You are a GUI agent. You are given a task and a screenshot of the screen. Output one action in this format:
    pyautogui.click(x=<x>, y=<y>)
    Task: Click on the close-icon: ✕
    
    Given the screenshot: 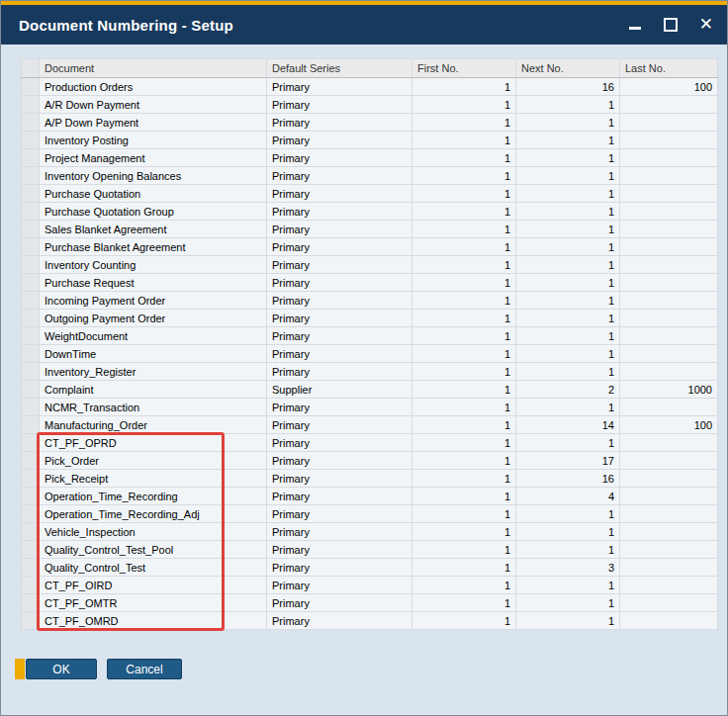 What is the action you would take?
    pyautogui.click(x=706, y=25)
    